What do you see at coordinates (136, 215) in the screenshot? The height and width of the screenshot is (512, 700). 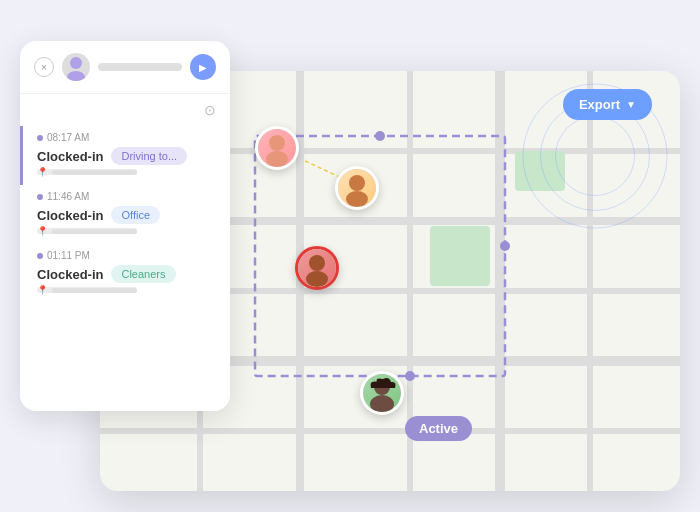 I see `tag-2: Office` at bounding box center [136, 215].